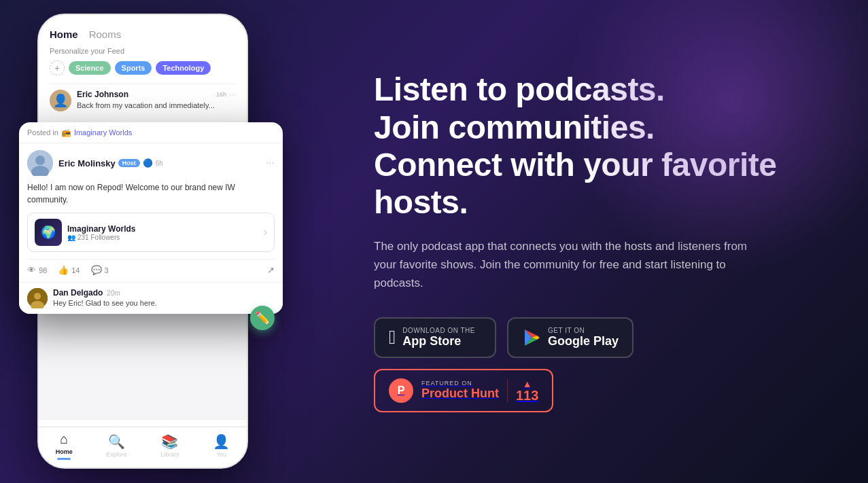 The width and height of the screenshot is (868, 483). I want to click on posted-in-podcast-name: Imaginary Worlds, so click(103, 132).